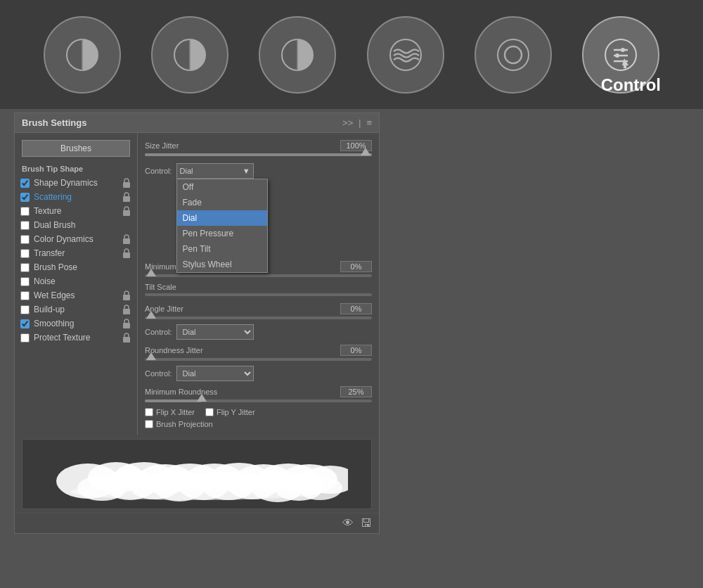  I want to click on texture-checkbox, so click(25, 211).